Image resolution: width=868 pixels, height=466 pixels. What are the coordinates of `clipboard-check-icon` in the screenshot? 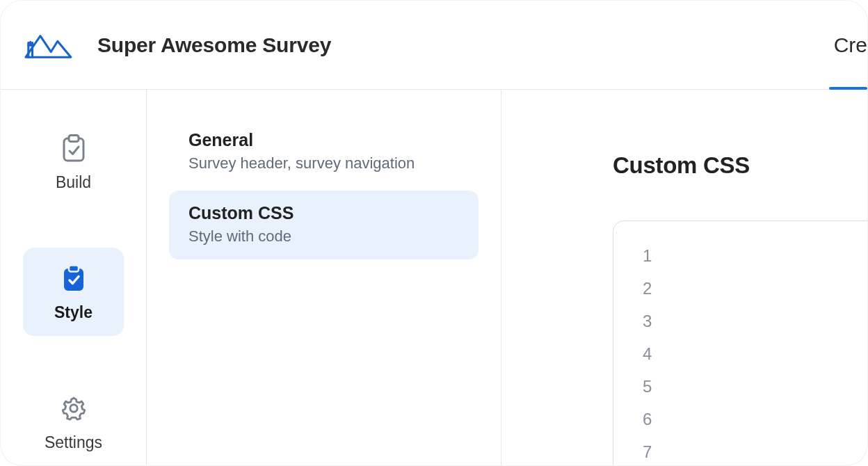 It's located at (74, 148).